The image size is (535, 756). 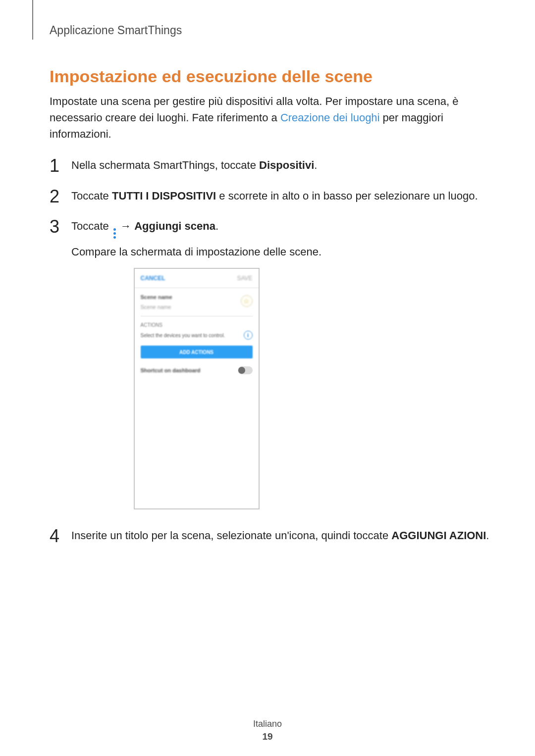 What do you see at coordinates (268, 731) in the screenshot?
I see `page-footer: Italiano 19` at bounding box center [268, 731].